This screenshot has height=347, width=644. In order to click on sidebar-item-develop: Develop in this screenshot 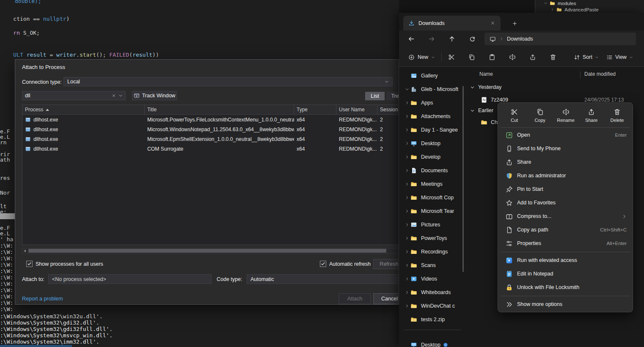, I will do `click(432, 157)`.